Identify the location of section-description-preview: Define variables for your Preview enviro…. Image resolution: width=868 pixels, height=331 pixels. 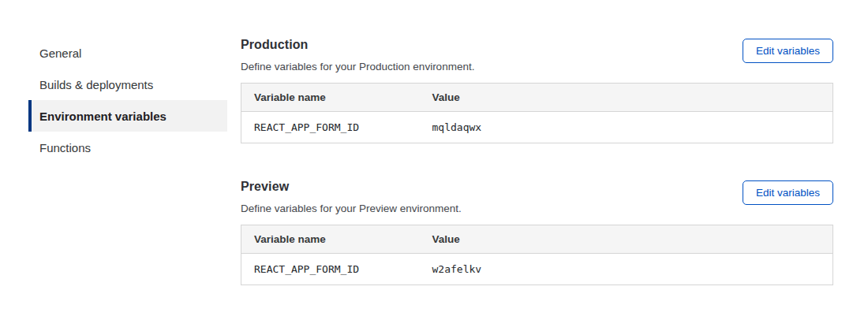
(351, 208).